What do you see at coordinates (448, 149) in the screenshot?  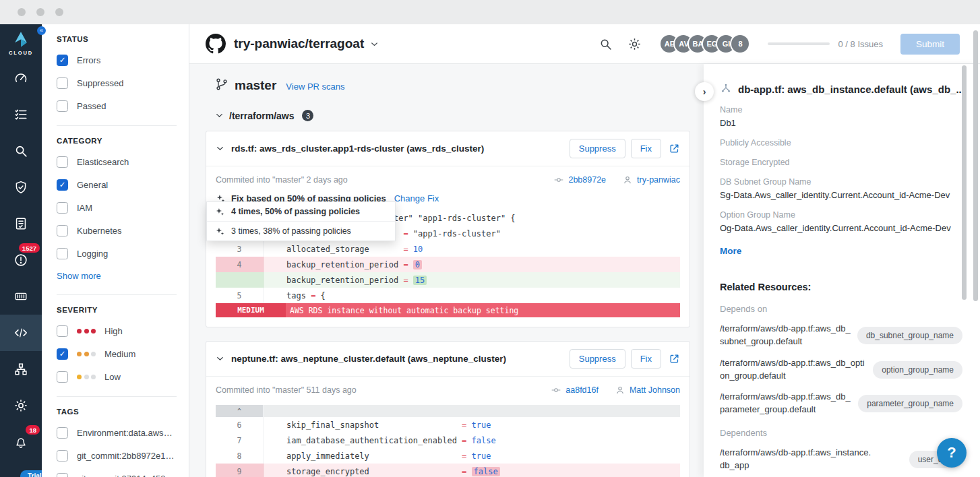 I see `finding-card-header: rds.tf: aws_rds_cluster.app1-rds-cluster…` at bounding box center [448, 149].